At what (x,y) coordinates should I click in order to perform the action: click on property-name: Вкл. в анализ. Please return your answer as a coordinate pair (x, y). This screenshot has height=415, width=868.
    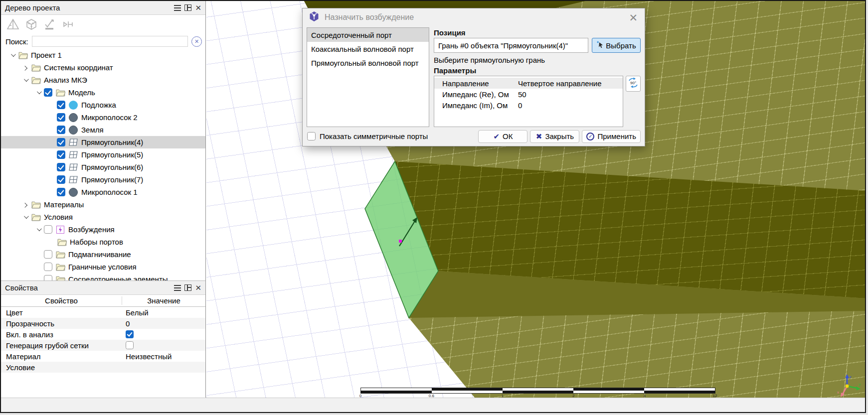
    Looking at the image, I should click on (62, 335).